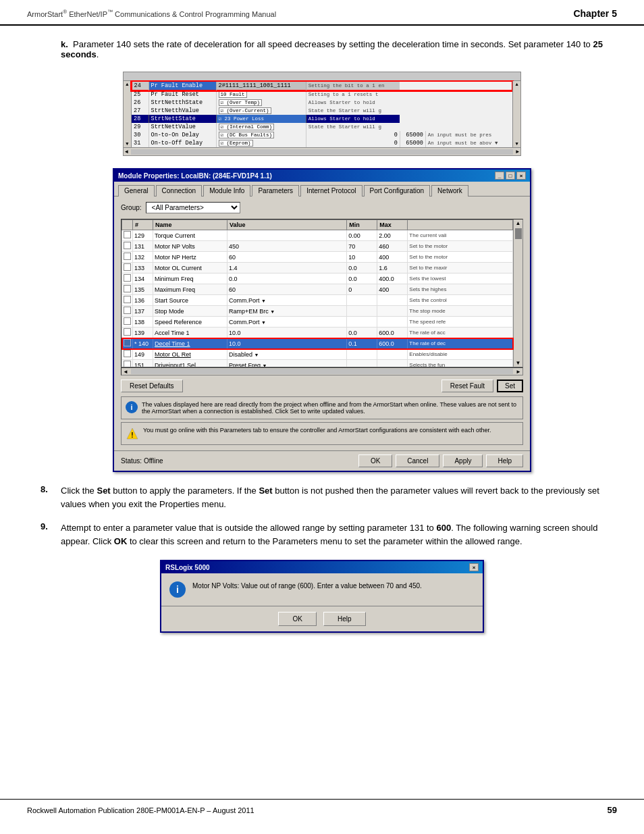 This screenshot has height=834, width=644. What do you see at coordinates (317, 301) in the screenshot?
I see `param-row-136: 136 Start Source Comm.Port ▼ Sets the co…` at bounding box center [317, 301].